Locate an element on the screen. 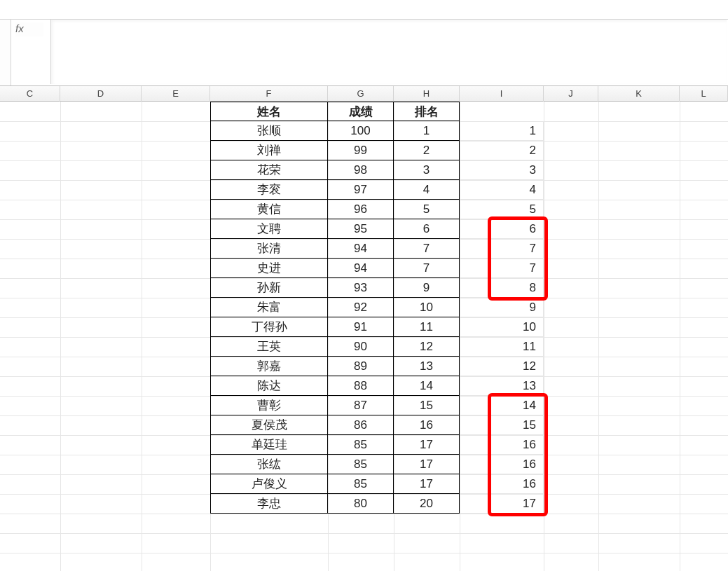 The height and width of the screenshot is (571, 728). cell-score: 98 is located at coordinates (361, 170).